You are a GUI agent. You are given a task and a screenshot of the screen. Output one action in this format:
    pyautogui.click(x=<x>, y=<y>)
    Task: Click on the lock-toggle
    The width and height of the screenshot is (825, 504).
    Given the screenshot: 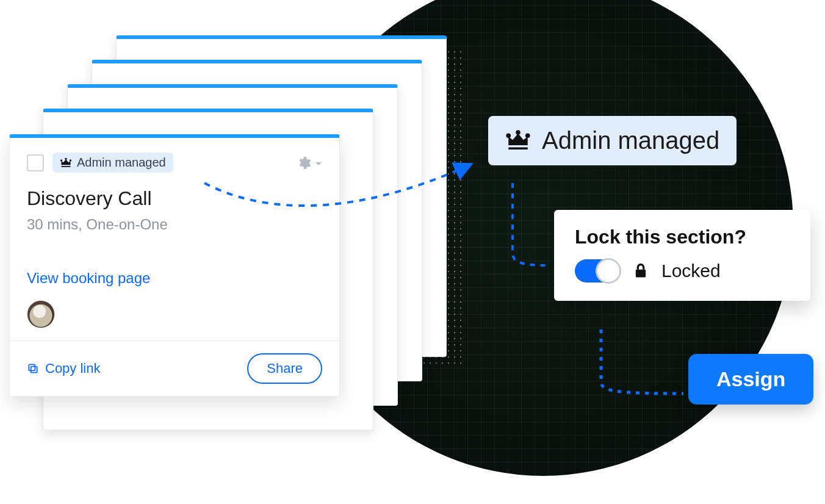 What is the action you would take?
    pyautogui.click(x=597, y=271)
    